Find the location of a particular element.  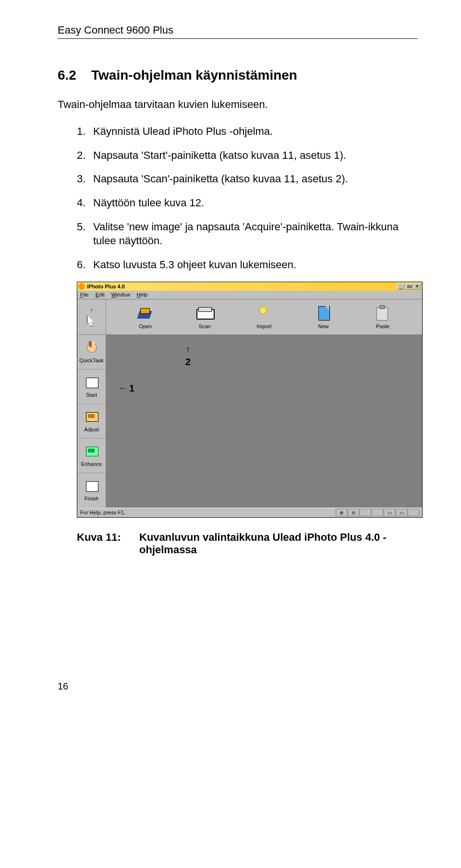

section-number: 6.2 is located at coordinates (67, 75).